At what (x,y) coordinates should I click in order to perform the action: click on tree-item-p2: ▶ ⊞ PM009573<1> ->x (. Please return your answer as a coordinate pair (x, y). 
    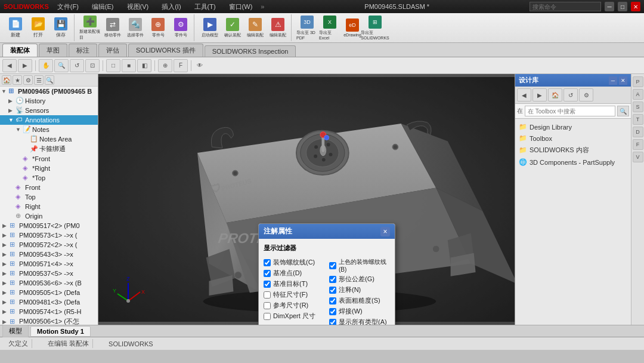
    Looking at the image, I should click on (49, 235).